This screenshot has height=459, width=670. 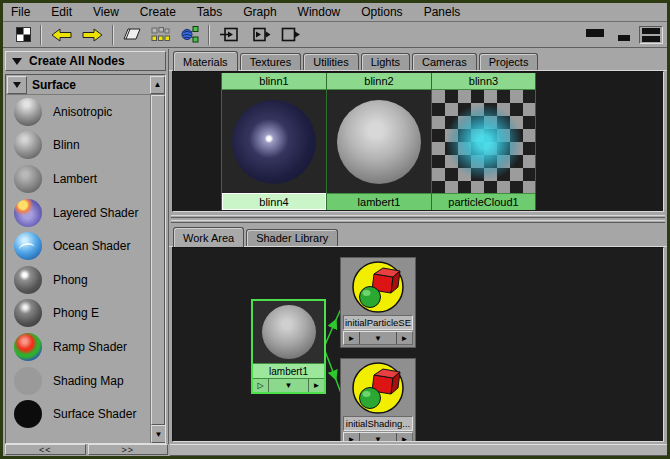 What do you see at coordinates (62, 12) in the screenshot?
I see `menu-edit: Edit` at bounding box center [62, 12].